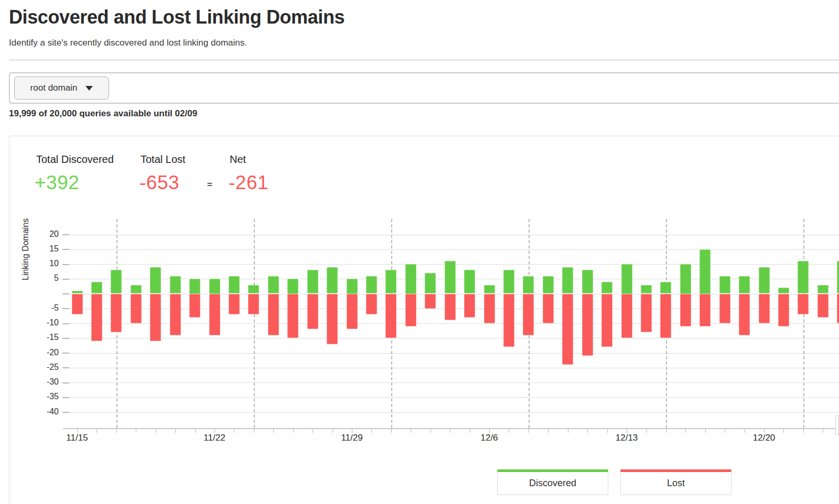 The image size is (839, 504). What do you see at coordinates (249, 183) in the screenshot?
I see `net-value: -261` at bounding box center [249, 183].